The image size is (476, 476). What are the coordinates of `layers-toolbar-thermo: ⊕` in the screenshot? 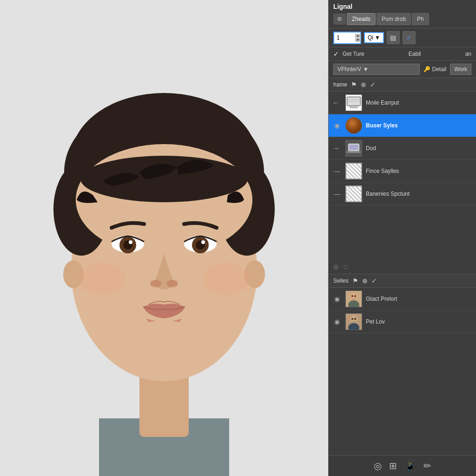 It's located at (364, 85).